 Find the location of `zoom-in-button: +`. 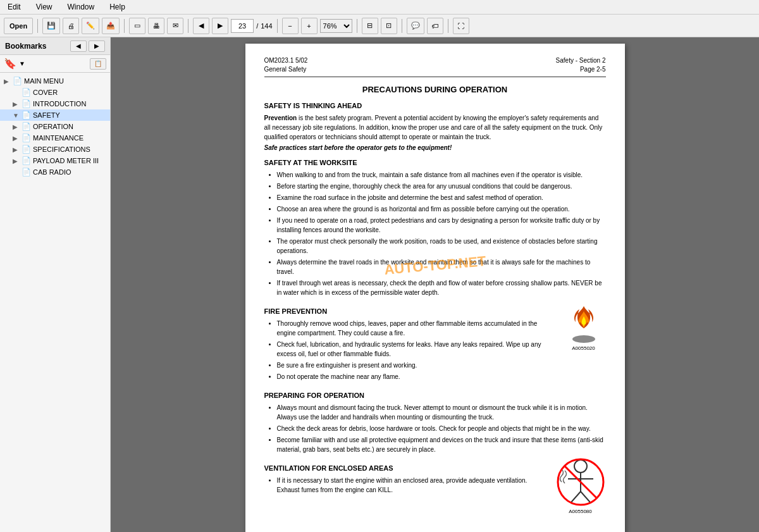

zoom-in-button: + is located at coordinates (309, 26).